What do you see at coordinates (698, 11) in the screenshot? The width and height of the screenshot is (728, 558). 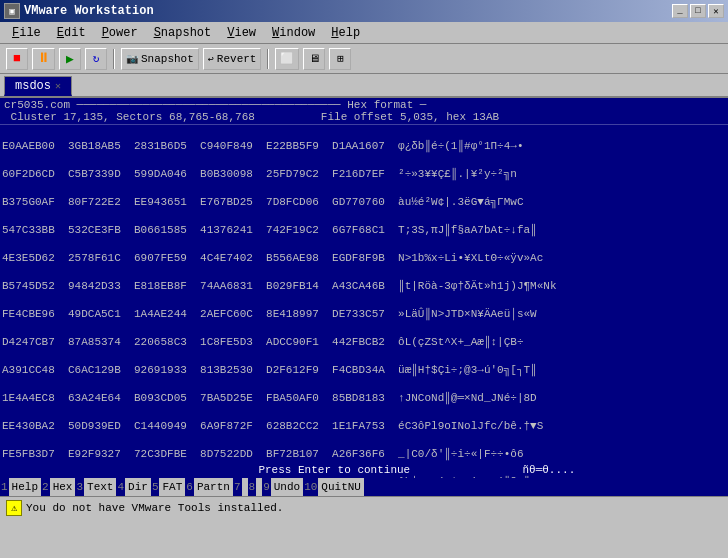 I see `window-controls: _ □ ✕` at bounding box center [698, 11].